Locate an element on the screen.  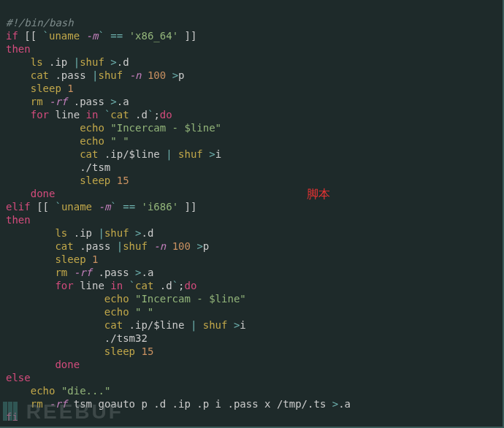
cmd-rm: rm is located at coordinates (61, 272).